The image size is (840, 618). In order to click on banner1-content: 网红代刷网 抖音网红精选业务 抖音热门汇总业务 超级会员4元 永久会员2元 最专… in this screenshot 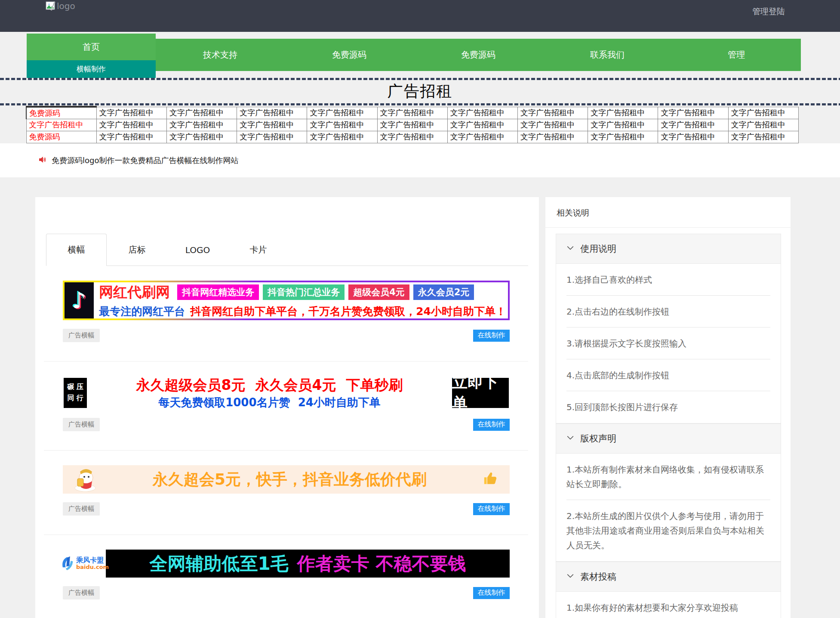, I will do `click(301, 300)`.